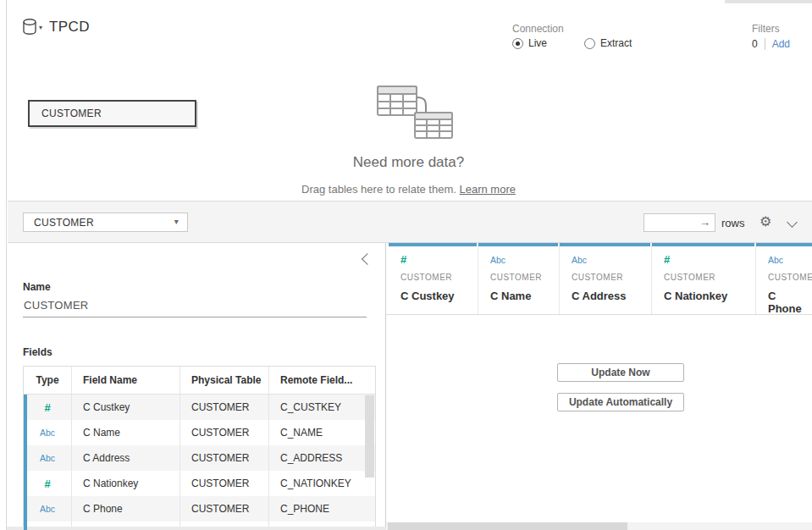 The width and height of the screenshot is (812, 530). I want to click on relate-tables-illustration, so click(409, 112).